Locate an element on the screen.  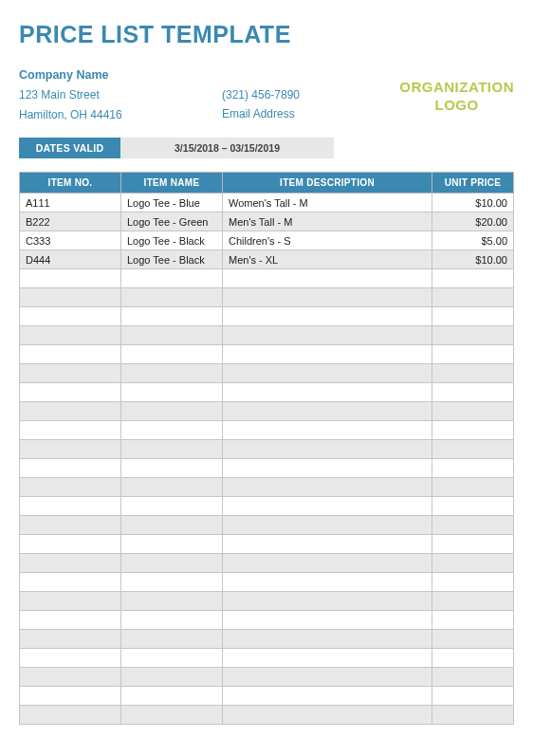
cell-item-name: Logo Tee - Green is located at coordinates (173, 222).